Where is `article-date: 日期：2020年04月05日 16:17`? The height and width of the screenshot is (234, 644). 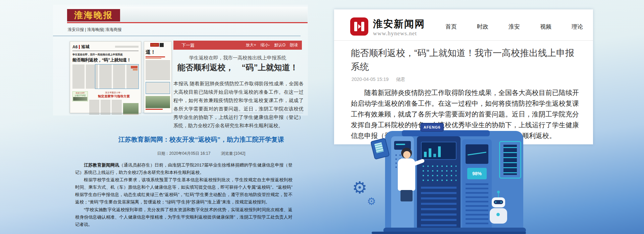 article-date: 日期：2020年04月05日 16:17 is located at coordinates (184, 153).